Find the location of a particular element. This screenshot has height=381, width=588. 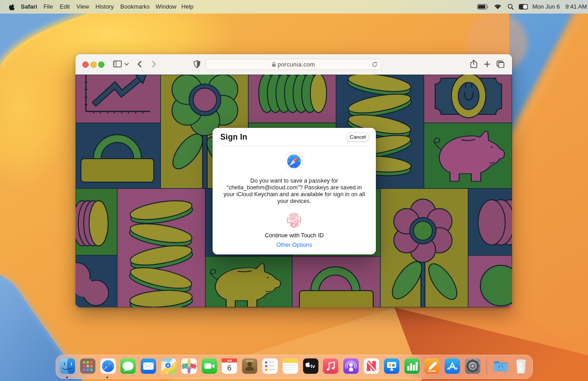

svg-text: JUN is located at coordinates (230, 361).